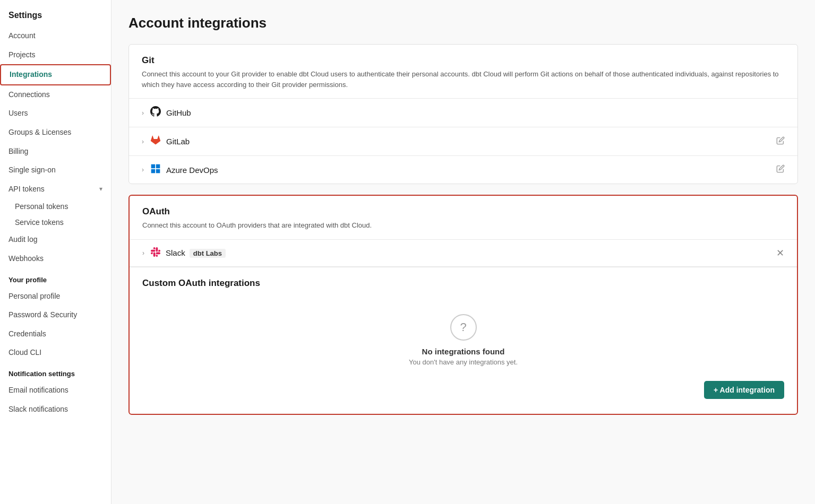  I want to click on oauth-section: OAuth Connect this account to OAuth prov…, so click(463, 218).